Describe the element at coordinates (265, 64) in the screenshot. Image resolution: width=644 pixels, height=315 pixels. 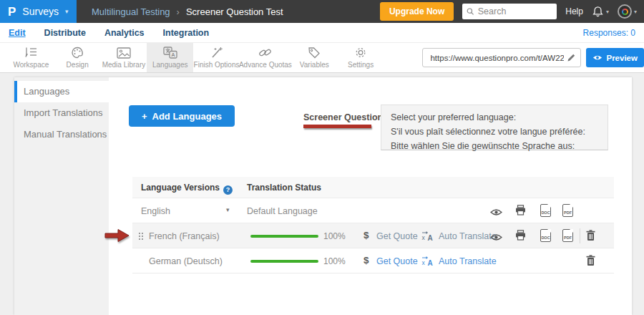
I see `toolbar-label: Advance Quotas` at that location.